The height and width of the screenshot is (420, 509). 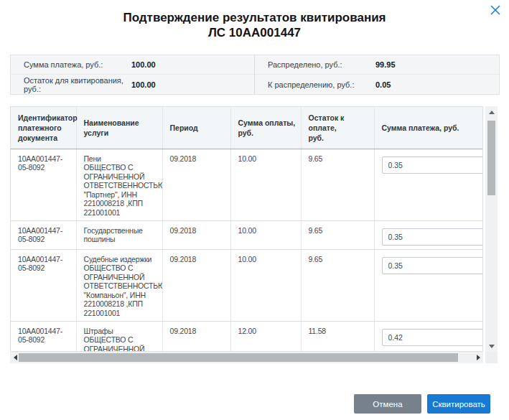 I want to click on col-header-service: Наименование услуги, so click(x=119, y=128).